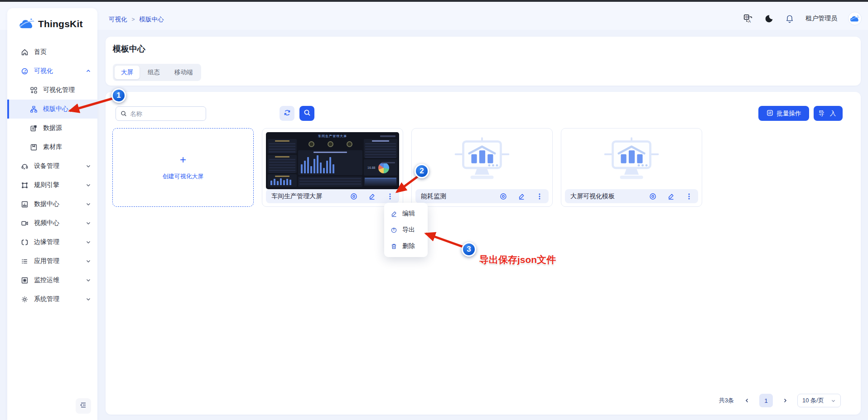 The image size is (868, 420). Describe the element at coordinates (27, 24) in the screenshot. I see `logo-cloud-icon` at that location.